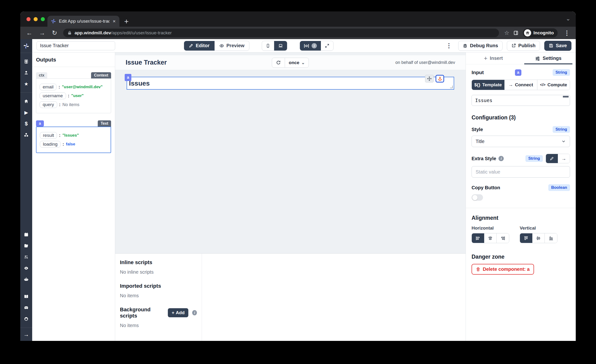 This screenshot has width=596, height=364. I want to click on style-select: Title, so click(521, 141).